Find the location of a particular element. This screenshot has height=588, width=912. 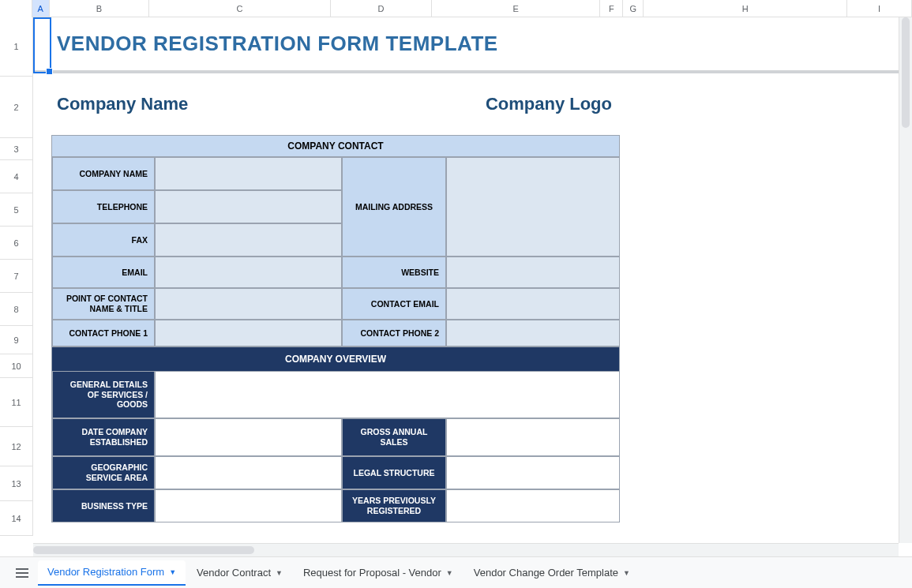

label-contact-email: CONTACT EMAIL is located at coordinates (394, 304).